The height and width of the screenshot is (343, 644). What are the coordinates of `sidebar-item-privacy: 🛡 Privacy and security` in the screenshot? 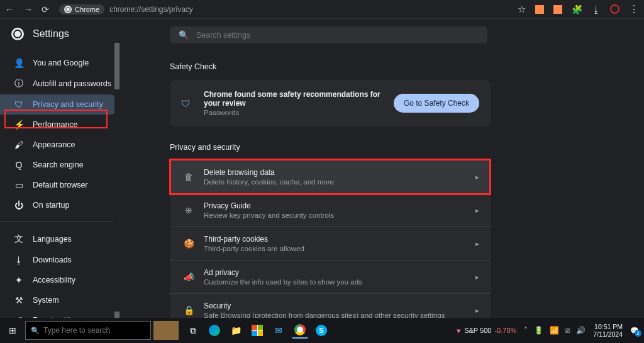 It's located at (60, 104).